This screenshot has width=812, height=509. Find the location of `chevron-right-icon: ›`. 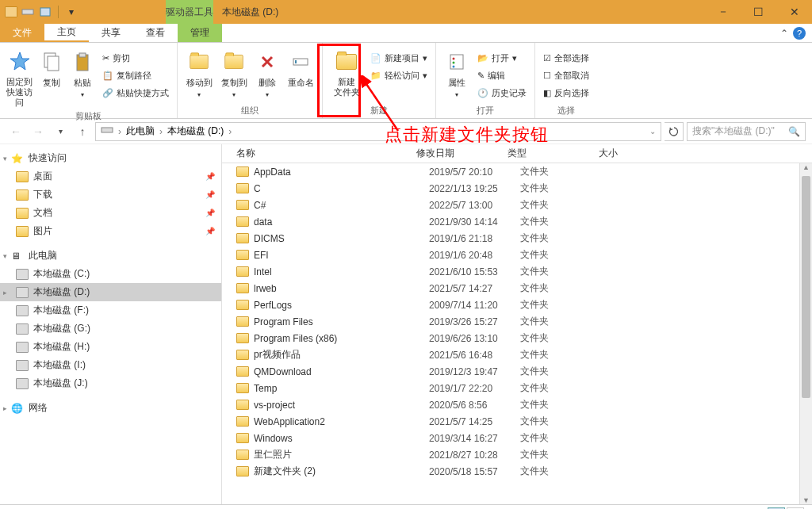

chevron-right-icon: › is located at coordinates (161, 132).